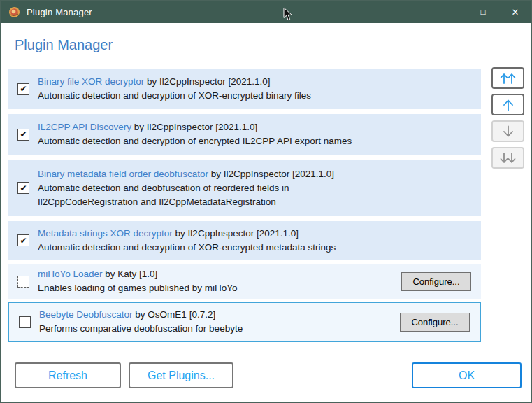 This screenshot has width=532, height=403. Describe the element at coordinates (508, 105) in the screenshot. I see `up-arrow-icon` at that location.